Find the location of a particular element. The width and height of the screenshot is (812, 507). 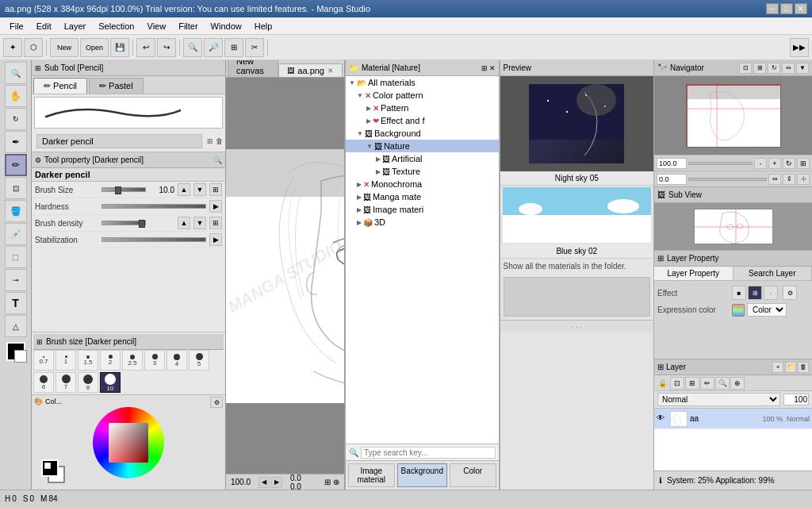

fg-color-swatch is located at coordinates (50, 468).